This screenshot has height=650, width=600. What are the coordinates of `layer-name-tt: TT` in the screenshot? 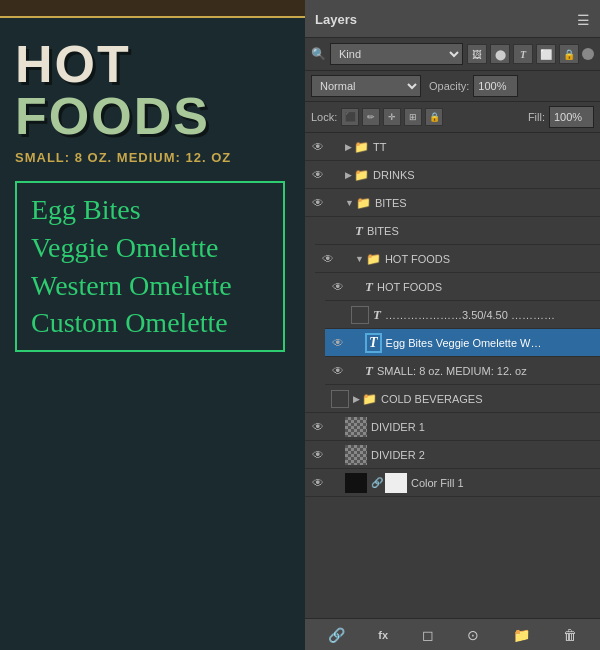 It's located at (484, 147).